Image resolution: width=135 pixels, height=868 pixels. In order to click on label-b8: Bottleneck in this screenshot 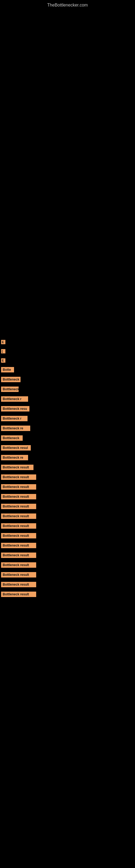, I will do `click(68, 438)`.